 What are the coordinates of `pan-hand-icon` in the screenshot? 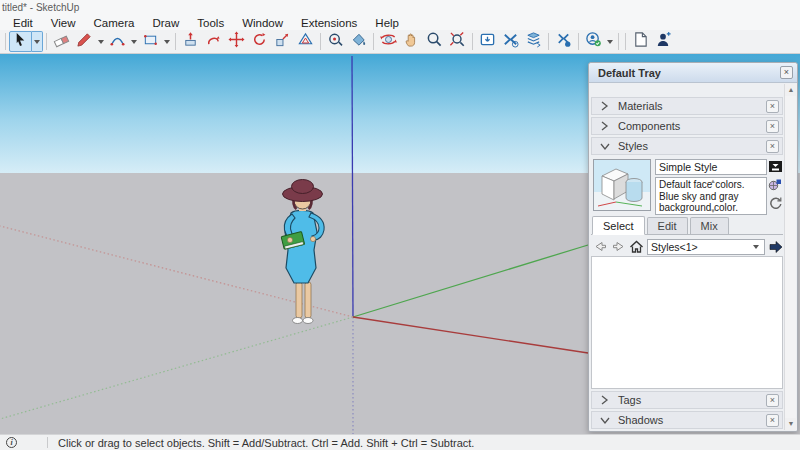 It's located at (412, 42).